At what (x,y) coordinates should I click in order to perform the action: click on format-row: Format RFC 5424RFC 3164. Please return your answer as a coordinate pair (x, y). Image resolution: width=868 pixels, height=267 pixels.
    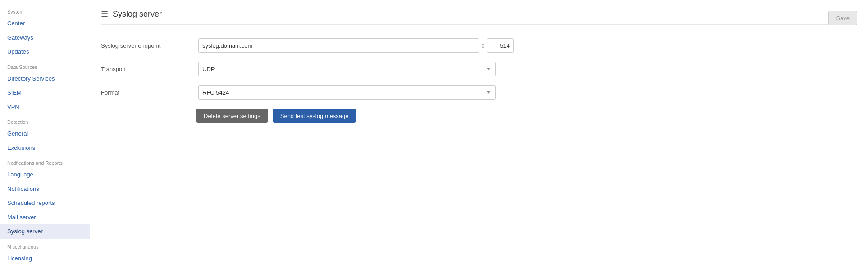
    Looking at the image, I should click on (479, 92).